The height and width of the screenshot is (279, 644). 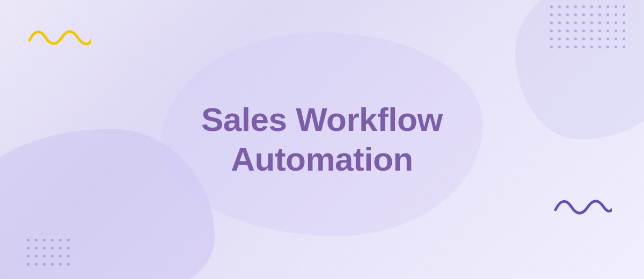 I want to click on title-line1: Sales Workflow, so click(x=322, y=119).